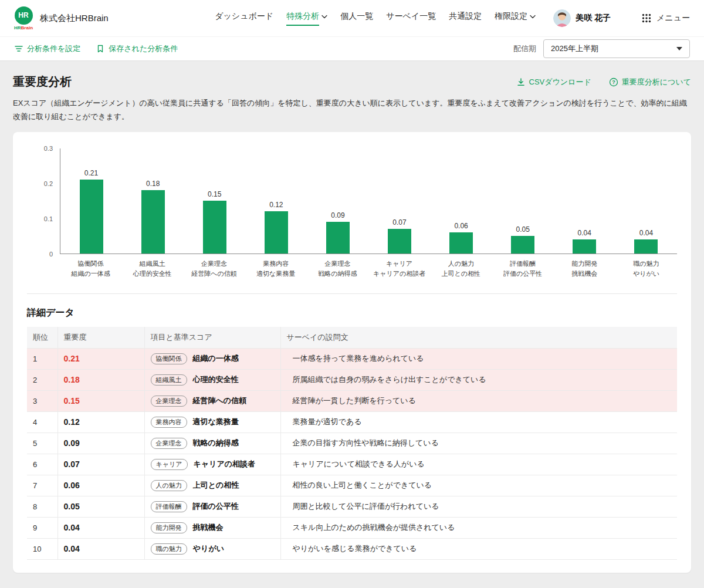 Image resolution: width=704 pixels, height=588 pixels. Describe the element at coordinates (212, 464) in the screenshot. I see `item-cell: キャリアキャリアの相談者` at that location.